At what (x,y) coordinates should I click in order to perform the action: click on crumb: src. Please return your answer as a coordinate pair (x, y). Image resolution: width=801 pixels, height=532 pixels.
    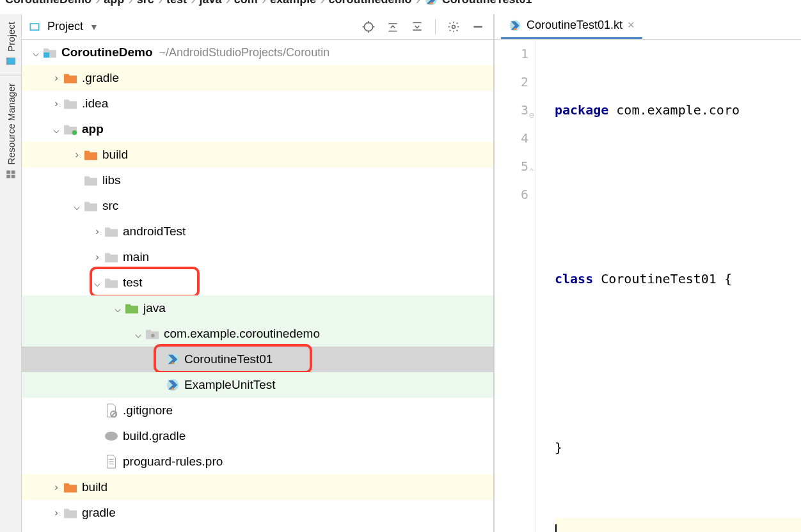
    Looking at the image, I should click on (146, 3).